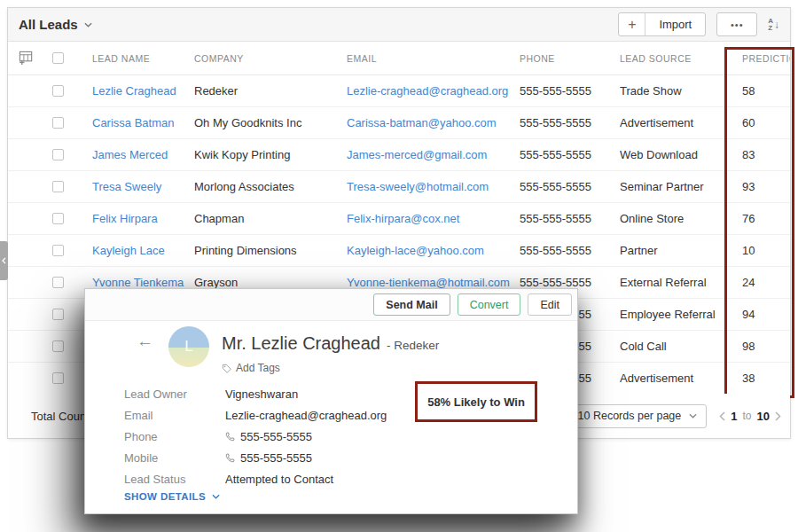 The image size is (798, 532). Describe the element at coordinates (413, 346) in the screenshot. I see `lead-company-suffix: - Redeker` at that location.